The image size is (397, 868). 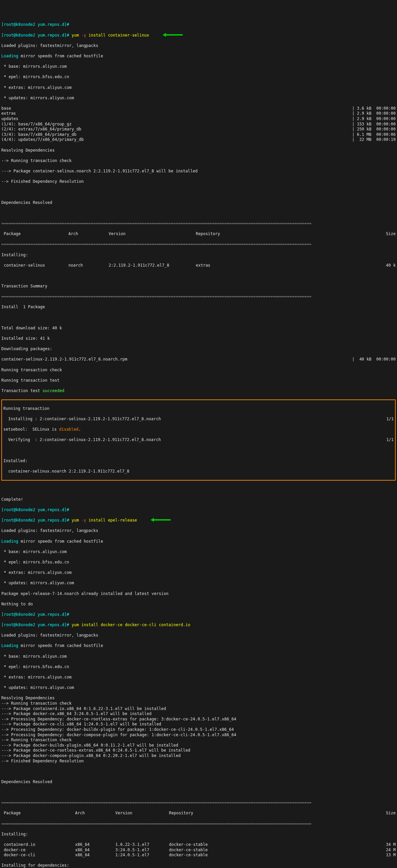 I want to click on mirror-extras: * extras: mirrors.aliyun.com, so click(x=199, y=88).